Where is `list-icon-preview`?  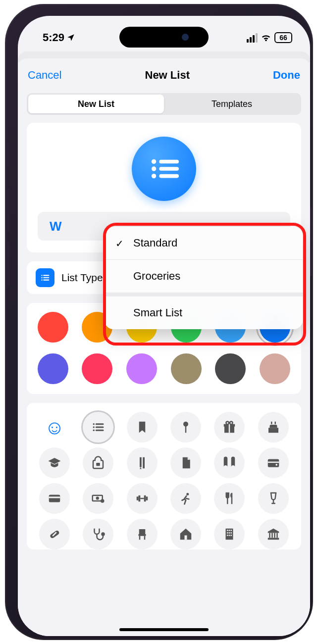 list-icon-preview is located at coordinates (164, 169).